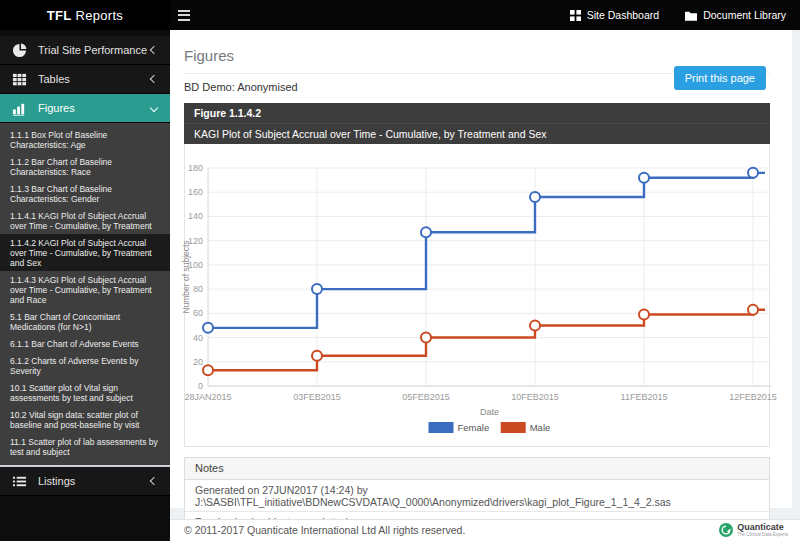 Image resolution: width=800 pixels, height=541 pixels. Describe the element at coordinates (186, 15) in the screenshot. I see `menu-toggle-button` at that location.